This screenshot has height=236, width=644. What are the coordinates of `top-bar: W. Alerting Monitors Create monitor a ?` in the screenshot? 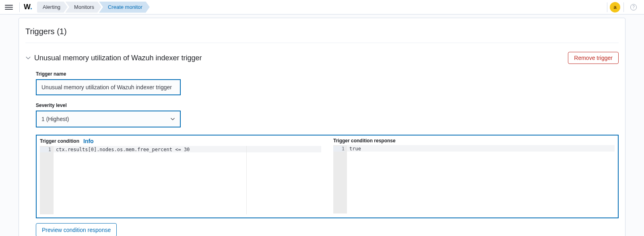 It's located at (322, 7).